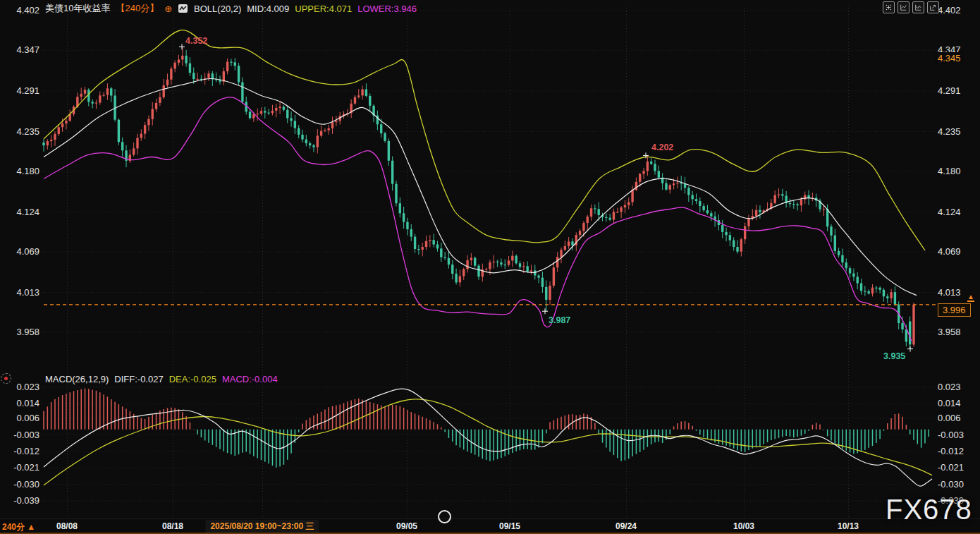 The image size is (980, 534). What do you see at coordinates (20, 292) in the screenshot?
I see `price-tick-label: 4.013` at bounding box center [20, 292].